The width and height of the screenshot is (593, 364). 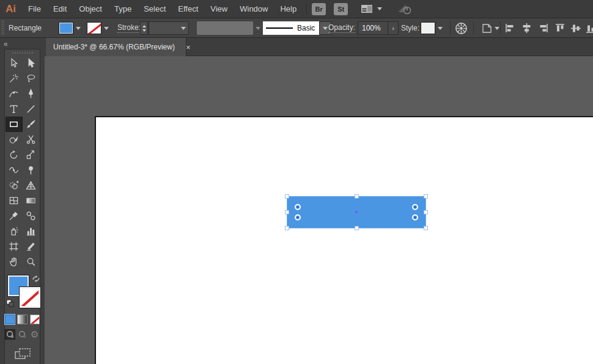 I want to click on align-left-button, so click(x=510, y=28).